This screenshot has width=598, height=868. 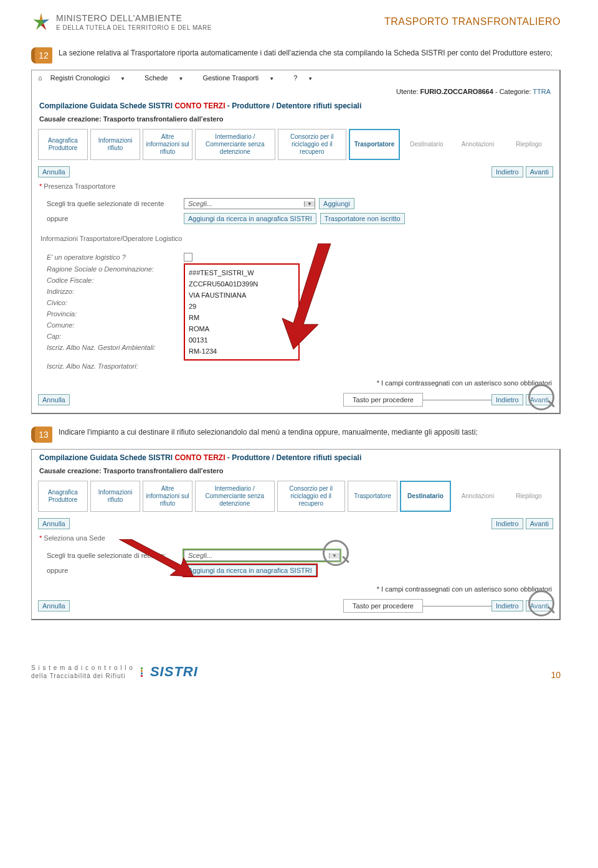 What do you see at coordinates (42, 435) in the screenshot?
I see `step-13-badge: 13` at bounding box center [42, 435].